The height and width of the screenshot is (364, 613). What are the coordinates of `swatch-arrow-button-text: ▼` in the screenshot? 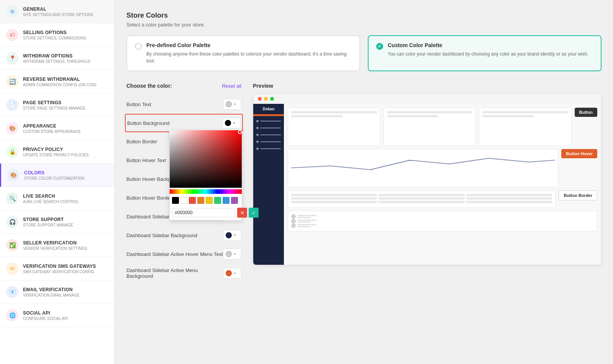 It's located at (235, 104).